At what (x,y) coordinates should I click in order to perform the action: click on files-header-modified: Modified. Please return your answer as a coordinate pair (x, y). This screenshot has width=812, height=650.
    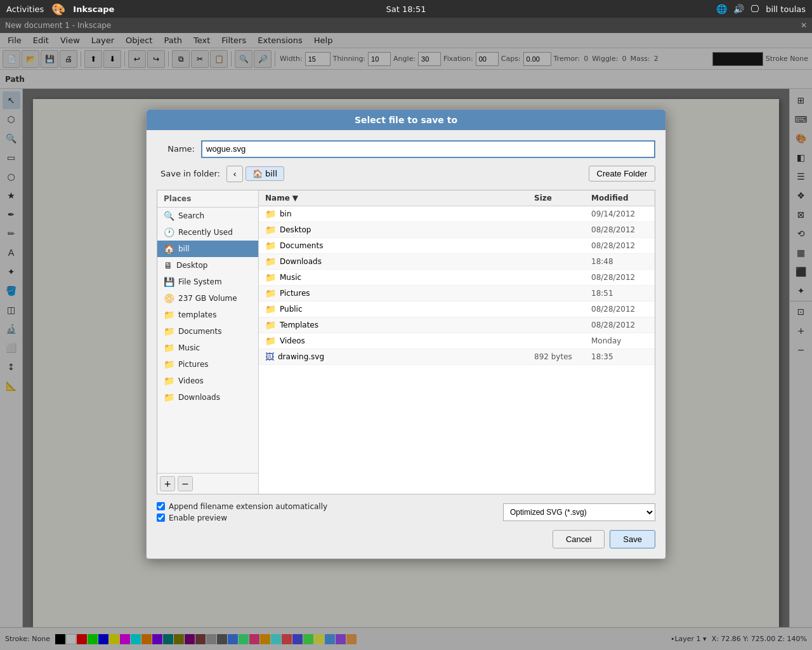
    Looking at the image, I should click on (620, 198).